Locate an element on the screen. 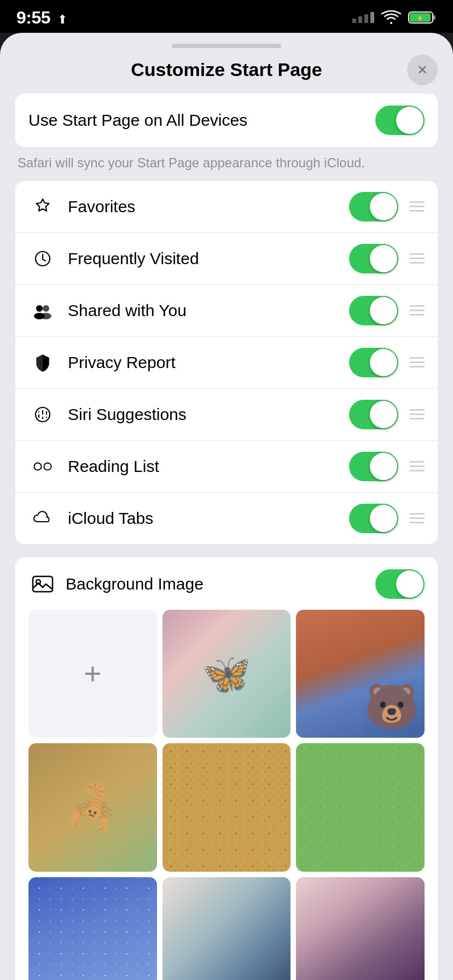  privacy-report-label: Privacy Report is located at coordinates (208, 363).